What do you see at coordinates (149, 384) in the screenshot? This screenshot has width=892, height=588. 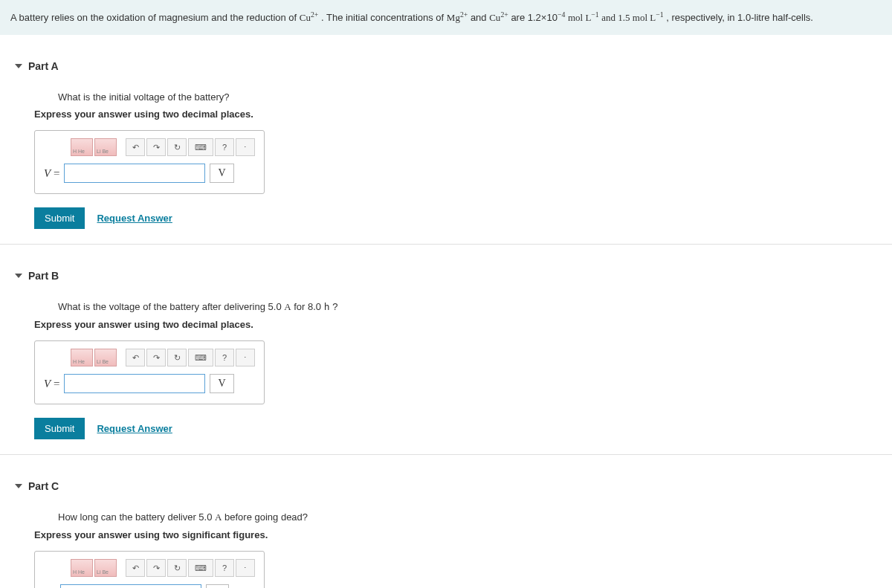 I see `answer-row-b: V = V` at bounding box center [149, 384].